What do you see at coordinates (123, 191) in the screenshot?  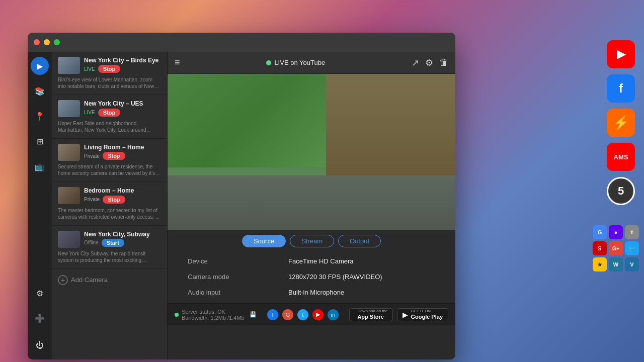 I see `camera-name: Bedroom – Home` at bounding box center [123, 191].